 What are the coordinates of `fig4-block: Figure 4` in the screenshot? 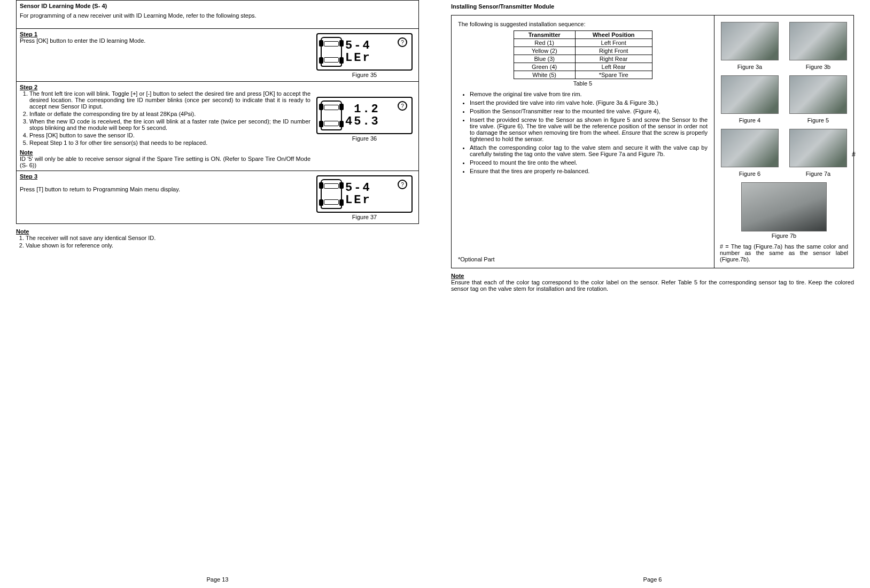 It's located at (750, 101).